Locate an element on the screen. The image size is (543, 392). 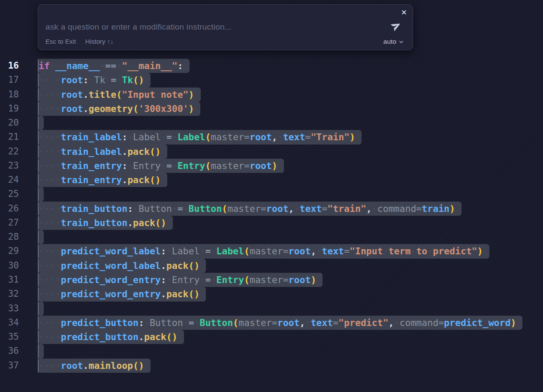
line-number: 31 is located at coordinates (9, 280).